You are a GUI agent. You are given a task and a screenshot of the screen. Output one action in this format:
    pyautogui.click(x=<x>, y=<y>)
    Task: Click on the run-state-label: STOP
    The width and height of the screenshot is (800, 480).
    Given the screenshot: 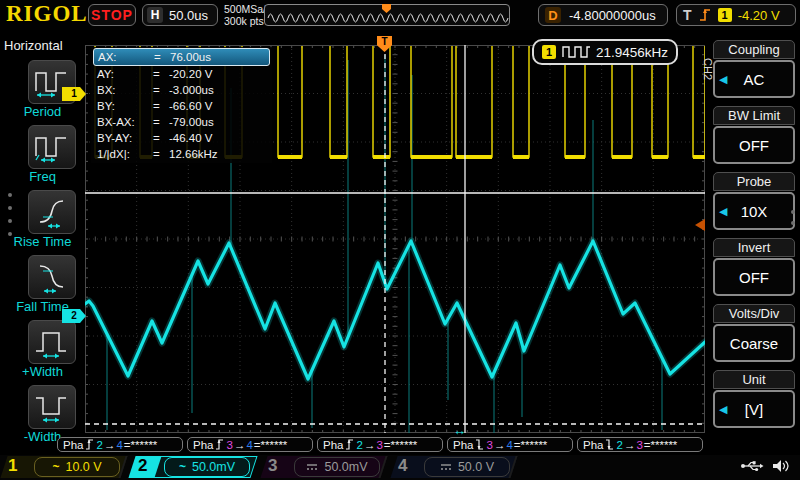 What is the action you would take?
    pyautogui.click(x=112, y=15)
    